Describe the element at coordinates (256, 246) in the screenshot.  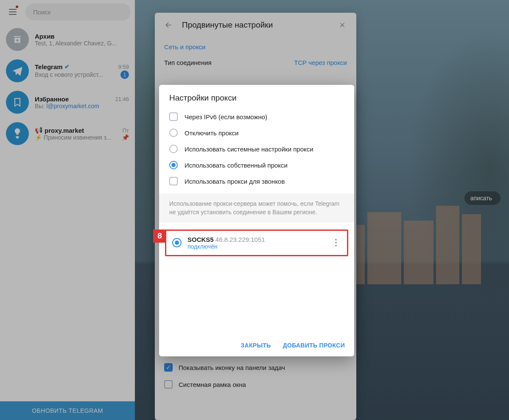
I see `proxy-entry-status: подключён` at that location.